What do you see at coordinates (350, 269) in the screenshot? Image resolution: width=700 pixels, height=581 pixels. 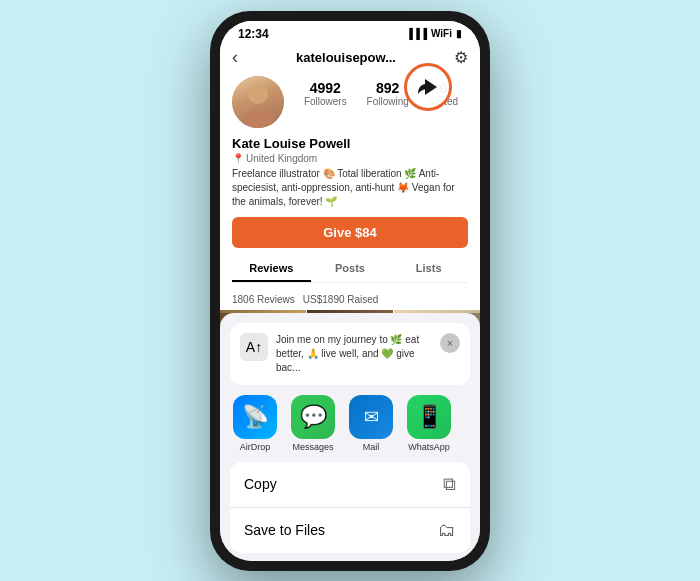 I see `tab-posts: Posts` at bounding box center [350, 269].